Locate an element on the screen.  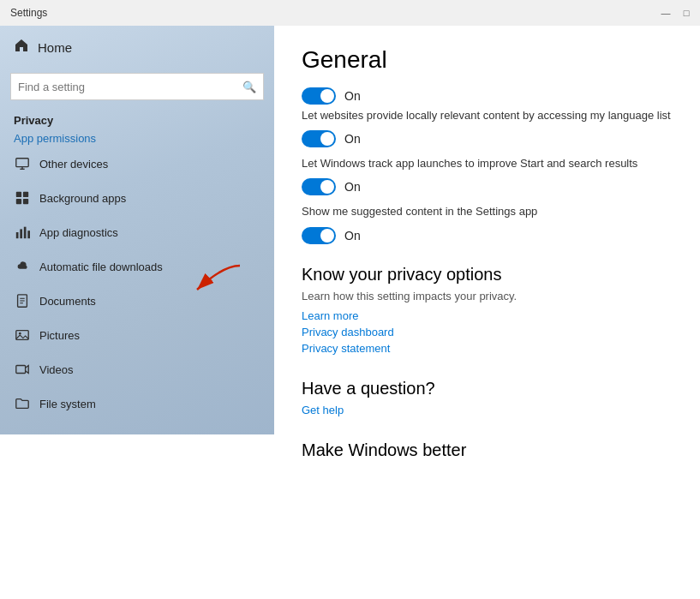
suggested-content-toggle is located at coordinates (319, 236).